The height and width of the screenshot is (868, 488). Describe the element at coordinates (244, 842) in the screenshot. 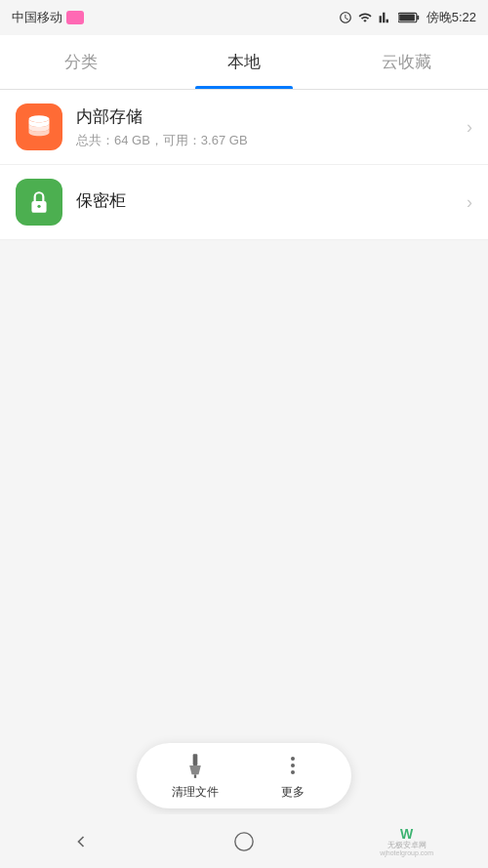

I see `bottom-nav: W 无极安卓网 wjhotelgroup.com` at that location.